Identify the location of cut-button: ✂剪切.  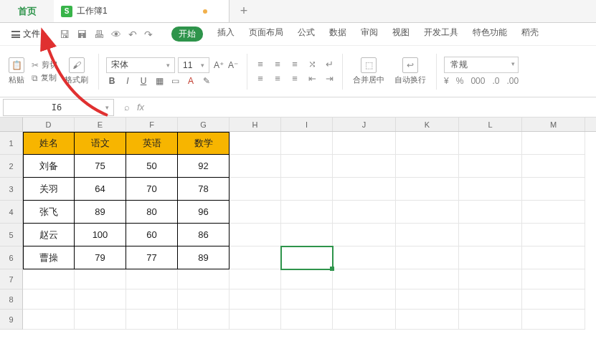
(44, 64).